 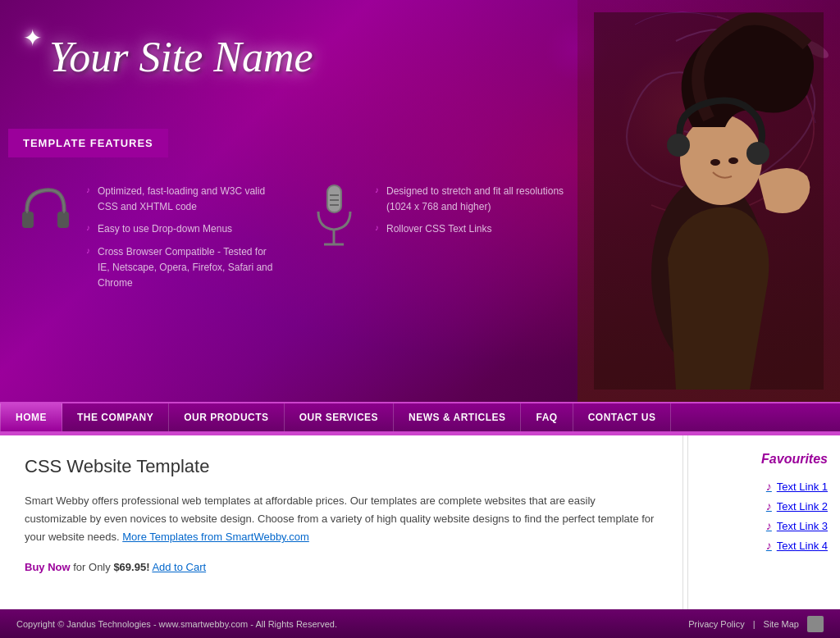 What do you see at coordinates (802, 487) in the screenshot?
I see `text-link-1: Text Link 1` at bounding box center [802, 487].